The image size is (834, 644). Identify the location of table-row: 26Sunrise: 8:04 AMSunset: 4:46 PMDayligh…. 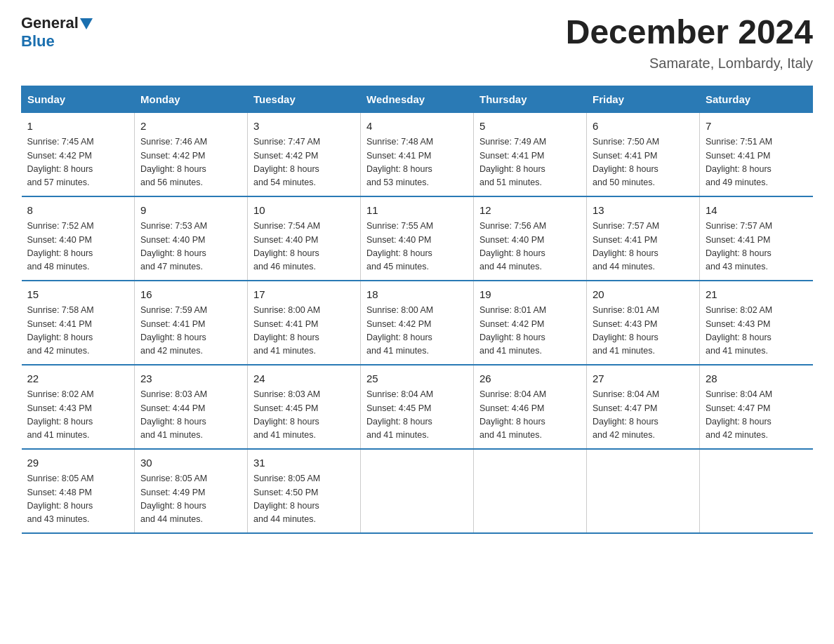
(531, 407).